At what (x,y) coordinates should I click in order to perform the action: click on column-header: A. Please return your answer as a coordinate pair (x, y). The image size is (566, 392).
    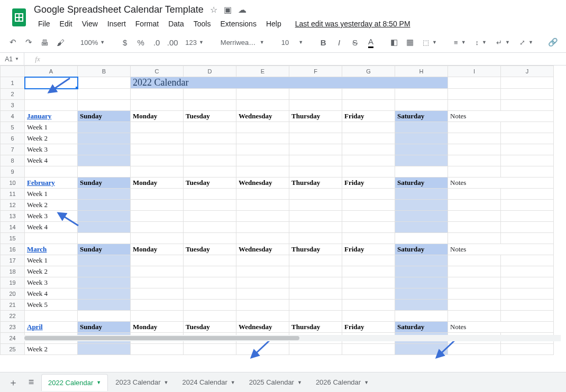
    Looking at the image, I should click on (51, 72).